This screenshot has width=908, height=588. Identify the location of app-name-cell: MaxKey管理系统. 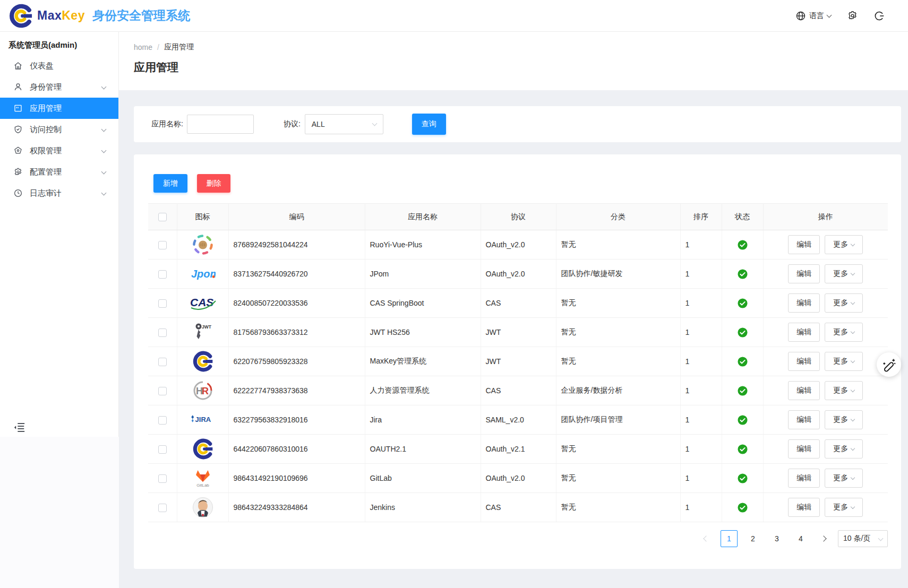
(423, 362).